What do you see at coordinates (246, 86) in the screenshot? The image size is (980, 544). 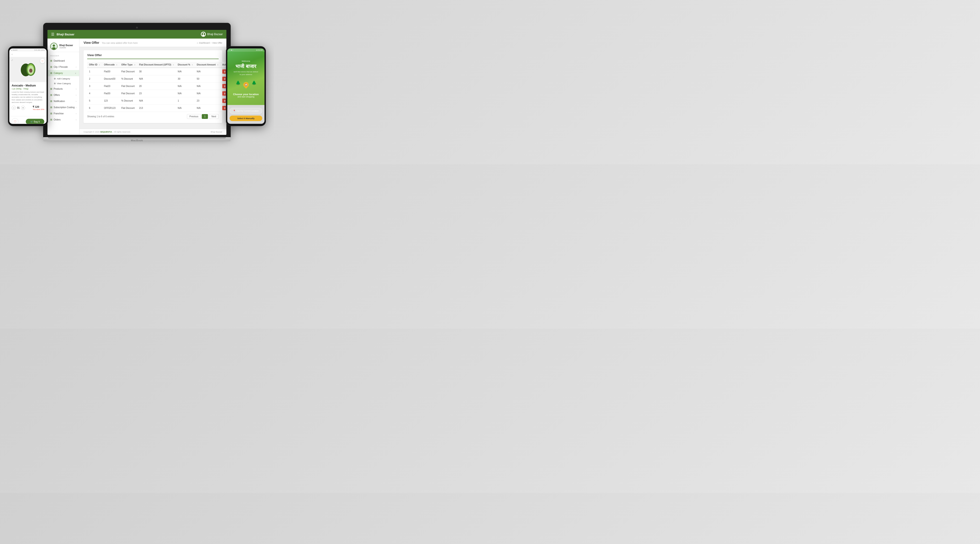 I see `phone-right: ☞ ■ □ 10:53 AM Welcome भाजी बाजार we'll …` at bounding box center [246, 86].